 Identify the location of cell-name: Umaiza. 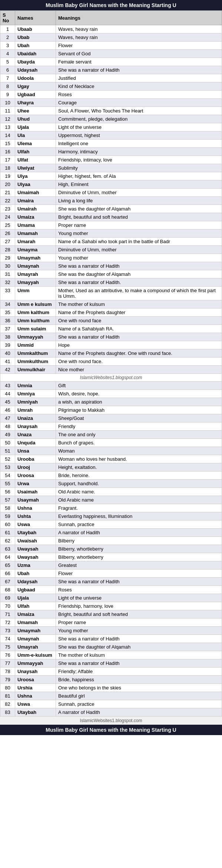
(36, 614).